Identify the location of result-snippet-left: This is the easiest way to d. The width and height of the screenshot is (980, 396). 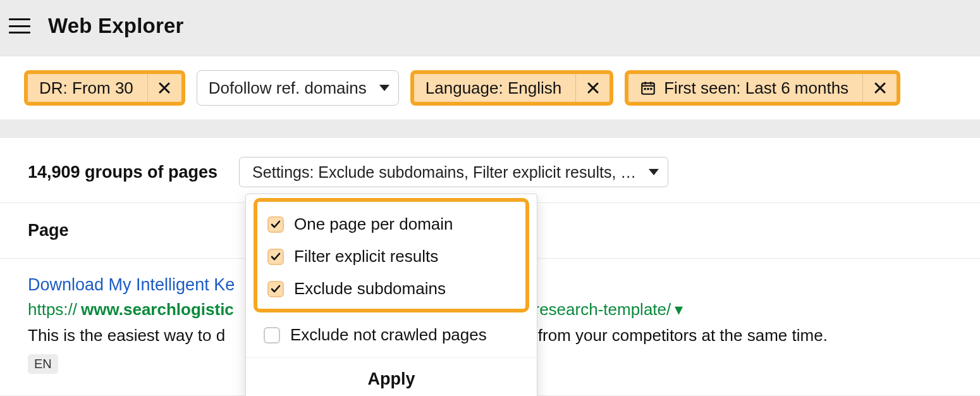
(126, 335).